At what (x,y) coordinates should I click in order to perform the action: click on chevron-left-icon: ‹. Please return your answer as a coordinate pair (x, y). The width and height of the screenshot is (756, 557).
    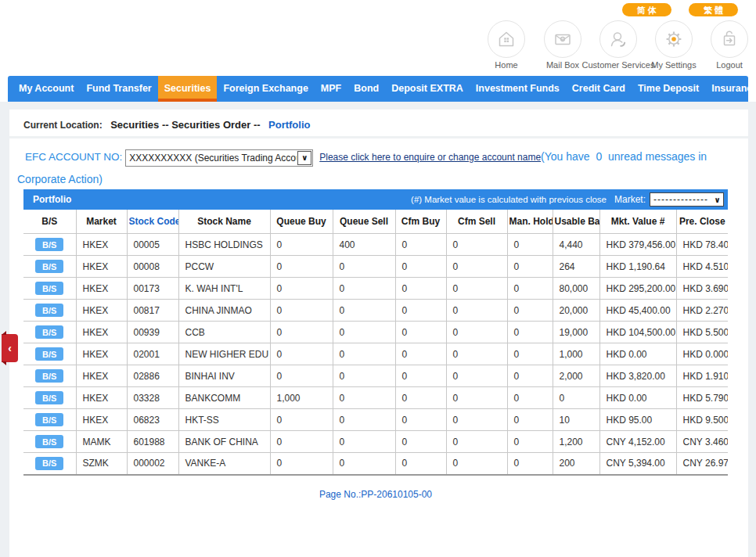
    Looking at the image, I should click on (9, 348).